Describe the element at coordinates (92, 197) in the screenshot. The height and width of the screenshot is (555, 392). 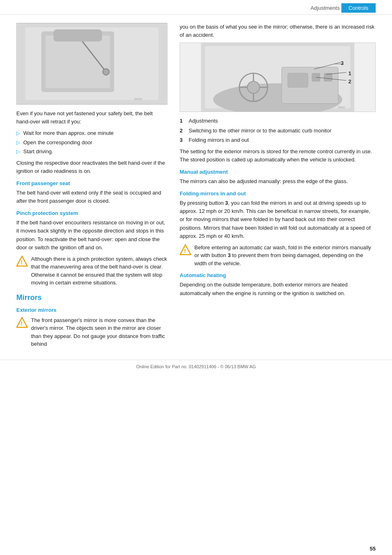
I see `front-passenger-text: The belt hand-over will extend only if t…` at that location.